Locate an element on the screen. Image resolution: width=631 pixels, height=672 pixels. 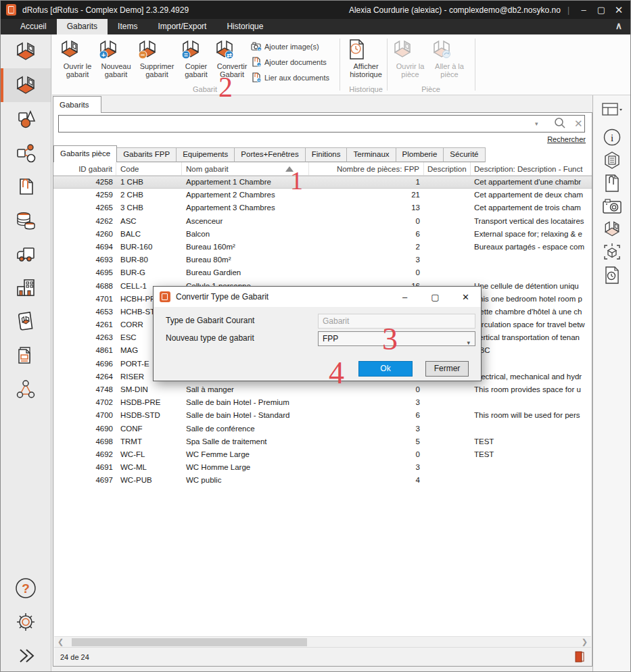
scrollbar-thumb is located at coordinates (189, 642).